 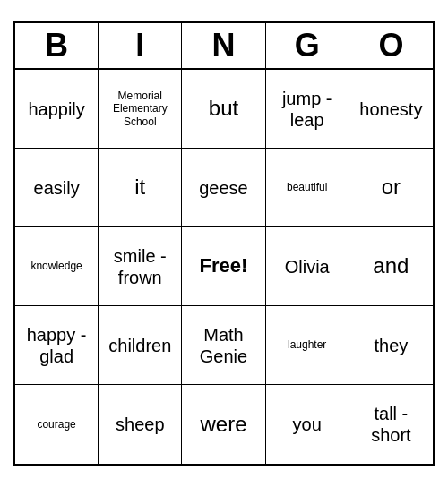 What do you see at coordinates (57, 188) in the screenshot?
I see `bingo-cell: easily` at bounding box center [57, 188].